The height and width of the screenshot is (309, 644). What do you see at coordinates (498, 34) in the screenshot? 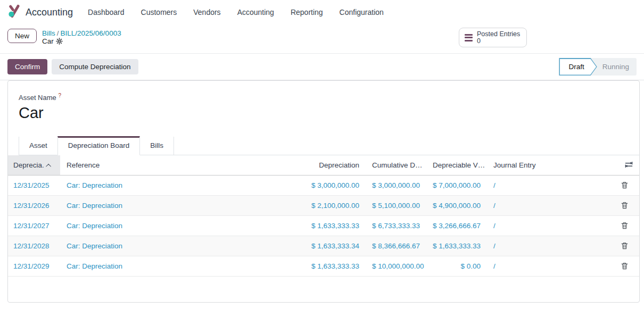
I see `posted-entries-label: Posted Entries` at bounding box center [498, 34].